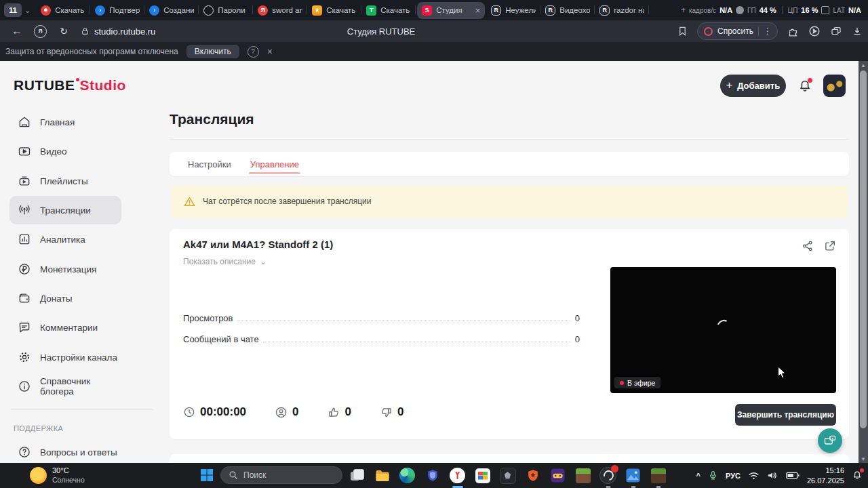 The height and width of the screenshot is (488, 868). I want to click on bookmark-icon, so click(682, 31).